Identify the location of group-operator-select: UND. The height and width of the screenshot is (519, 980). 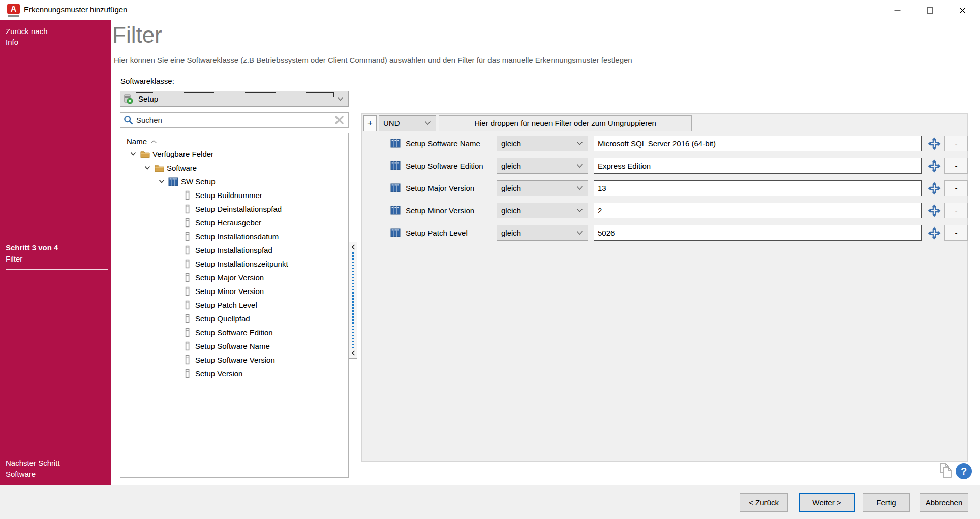
(408, 123).